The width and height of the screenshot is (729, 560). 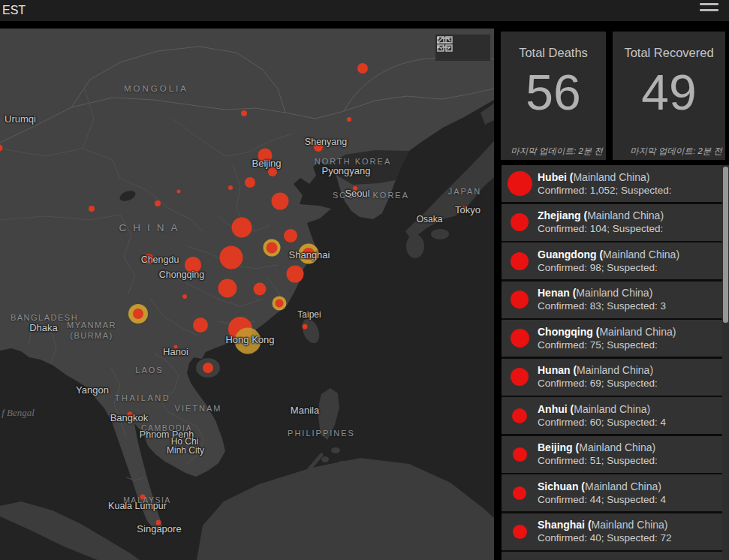 What do you see at coordinates (462, 48) in the screenshot?
I see `map-controls` at bounding box center [462, 48].